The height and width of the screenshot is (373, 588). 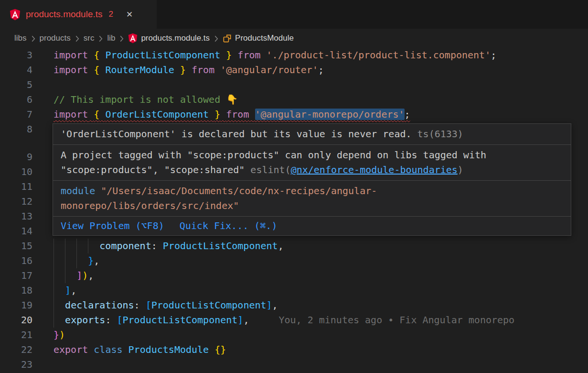 I want to click on breadcrumb-label: ProductsModule, so click(x=265, y=38).